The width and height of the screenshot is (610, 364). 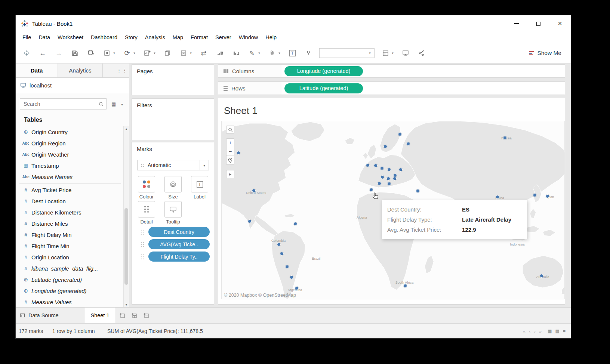 What do you see at coordinates (43, 53) in the screenshot?
I see `undo-icon: ←` at bounding box center [43, 53].